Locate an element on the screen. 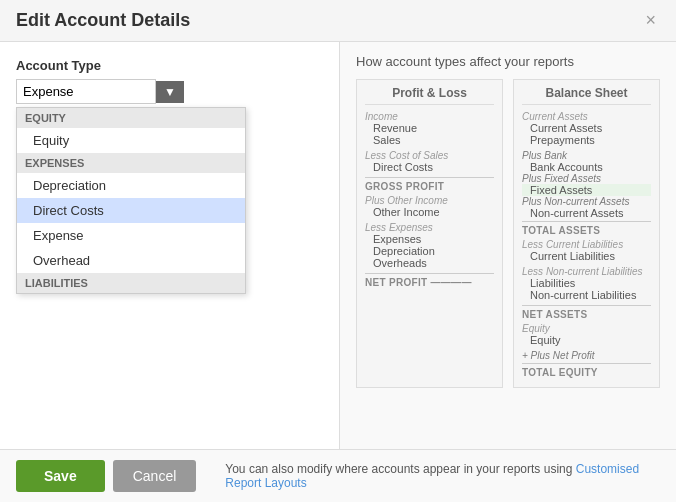  bs-noncurrent-liabilities: Less Non-current Liabilities Liabilities… is located at coordinates (586, 284).